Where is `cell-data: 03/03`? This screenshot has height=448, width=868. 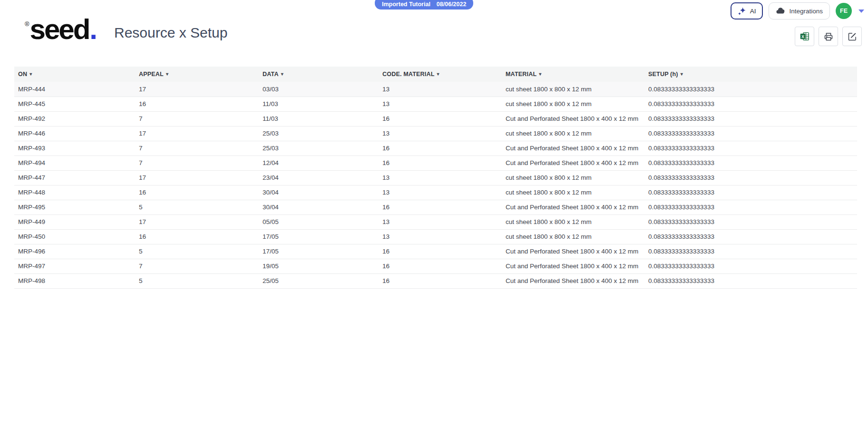
cell-data: 03/03 is located at coordinates (319, 89).